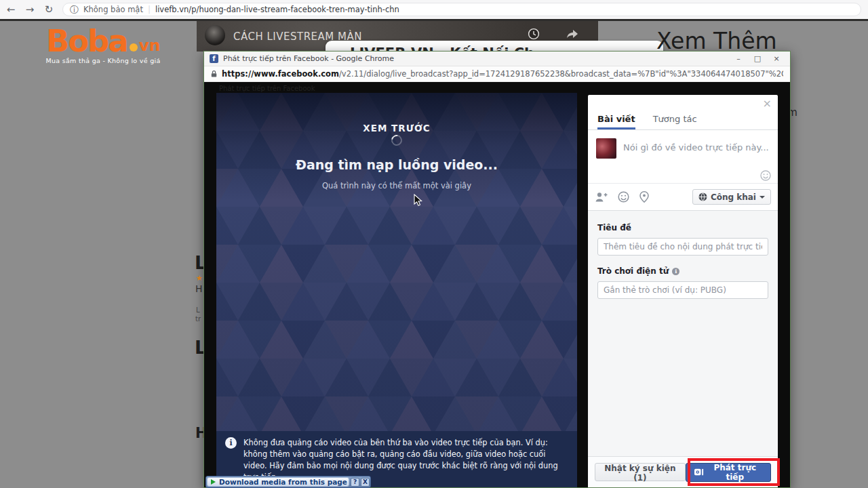 The image size is (868, 488). I want to click on privacy-label: Công khai, so click(734, 197).